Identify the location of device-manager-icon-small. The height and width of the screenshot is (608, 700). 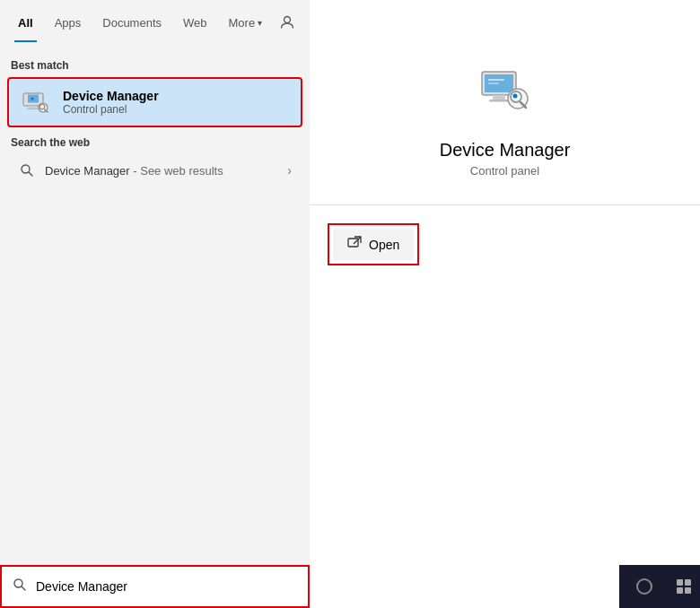
(36, 102).